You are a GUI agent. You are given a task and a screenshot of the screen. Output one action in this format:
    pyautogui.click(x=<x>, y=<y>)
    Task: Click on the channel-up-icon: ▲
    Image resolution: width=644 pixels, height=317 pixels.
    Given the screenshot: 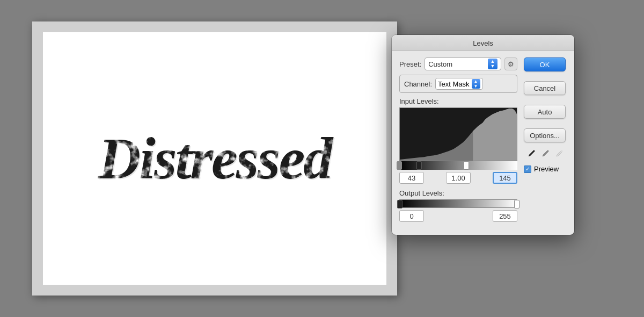 What is the action you would take?
    pyautogui.click(x=476, y=82)
    